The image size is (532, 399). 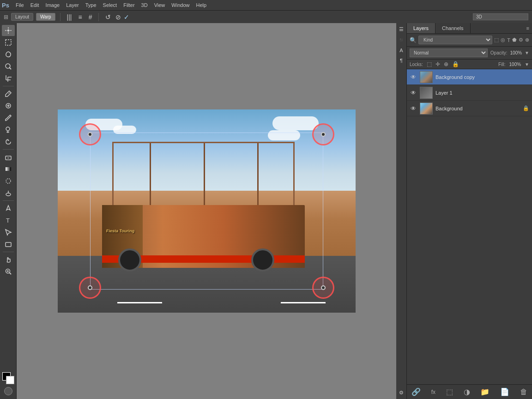 What do you see at coordinates (8, 157) in the screenshot?
I see `eraser-tool` at bounding box center [8, 157].